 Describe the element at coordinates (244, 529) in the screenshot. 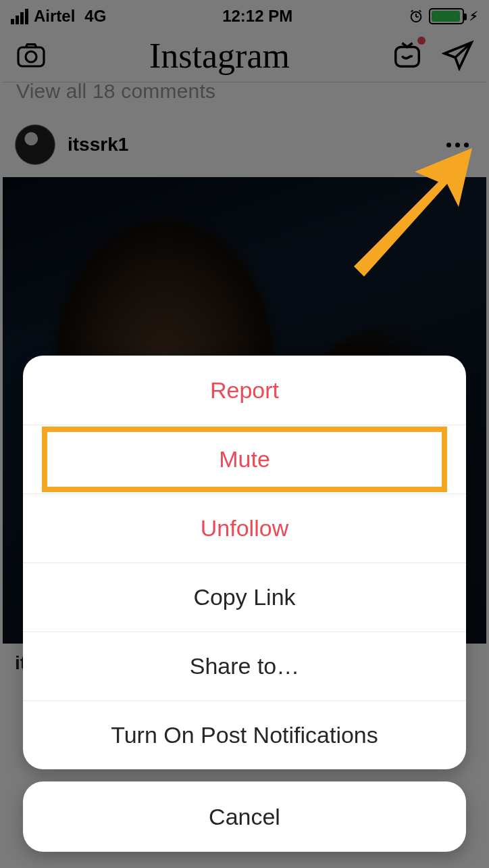

I see `action-label: Unfollow` at that location.